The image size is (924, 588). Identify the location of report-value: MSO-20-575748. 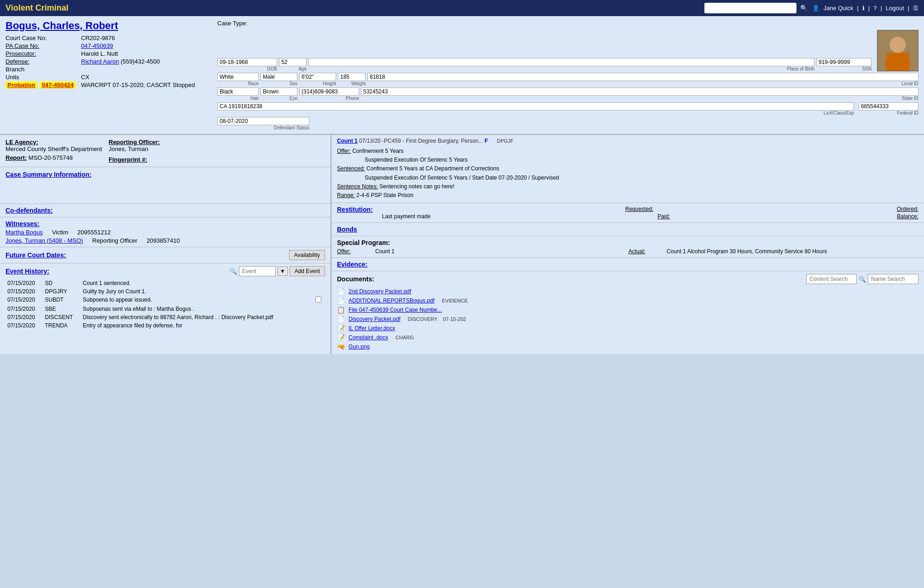
(51, 157).